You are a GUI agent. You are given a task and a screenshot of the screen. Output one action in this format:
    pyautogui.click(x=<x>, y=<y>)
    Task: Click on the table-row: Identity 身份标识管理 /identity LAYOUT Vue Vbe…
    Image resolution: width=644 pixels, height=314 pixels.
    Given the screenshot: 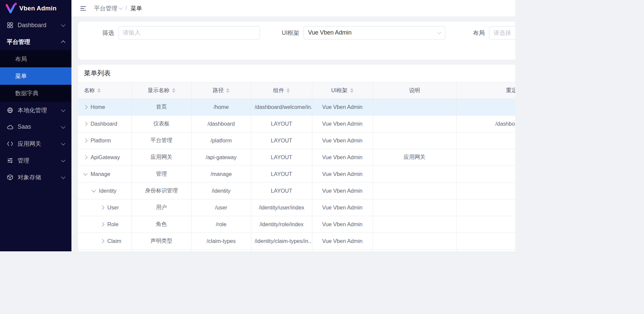 What is the action you would take?
    pyautogui.click(x=297, y=191)
    